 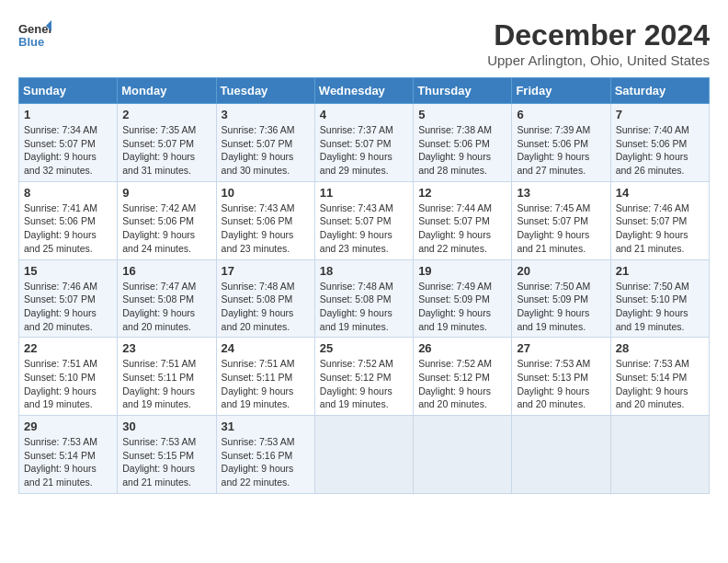 What do you see at coordinates (68, 144) in the screenshot?
I see `table-row: 1 Sunrise: 7:34 AMSunset: 5:07 PMDayligh…` at bounding box center [68, 144].